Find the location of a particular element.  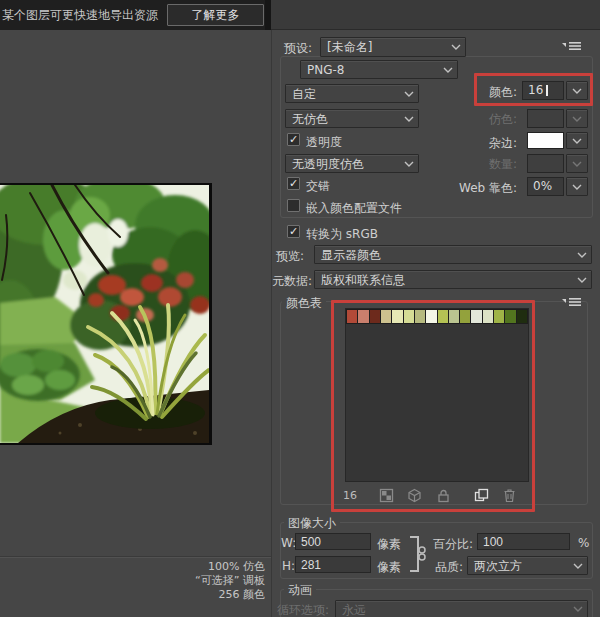

colors-value: 16 is located at coordinates (536, 90).